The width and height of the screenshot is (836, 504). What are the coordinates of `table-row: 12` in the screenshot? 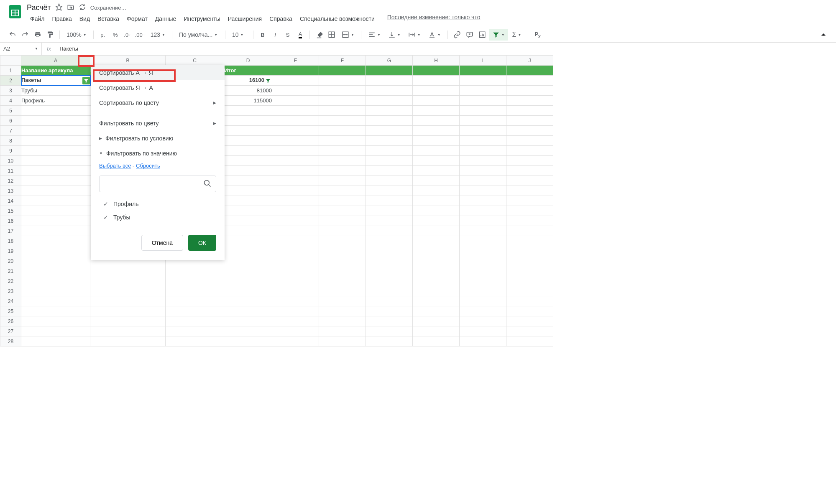 It's located at (277, 181).